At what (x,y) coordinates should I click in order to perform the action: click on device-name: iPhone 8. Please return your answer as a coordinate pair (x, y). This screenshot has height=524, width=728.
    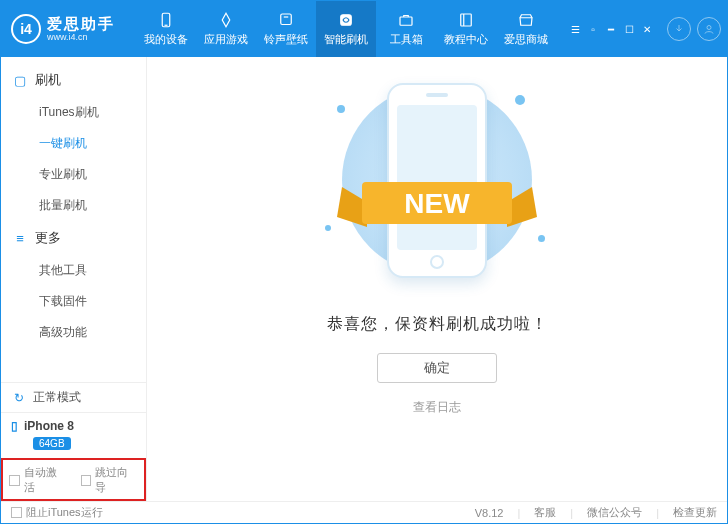
    Looking at the image, I should click on (49, 426).